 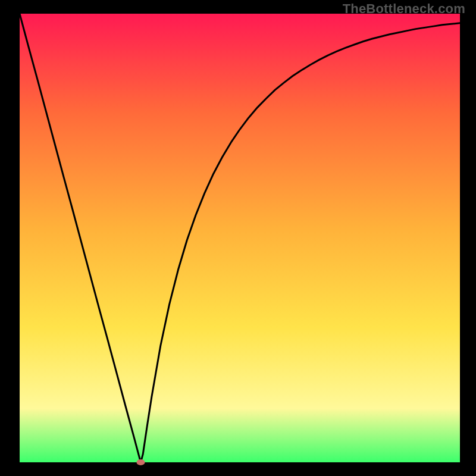 What do you see at coordinates (141, 462) in the screenshot?
I see `min-marker` at bounding box center [141, 462].